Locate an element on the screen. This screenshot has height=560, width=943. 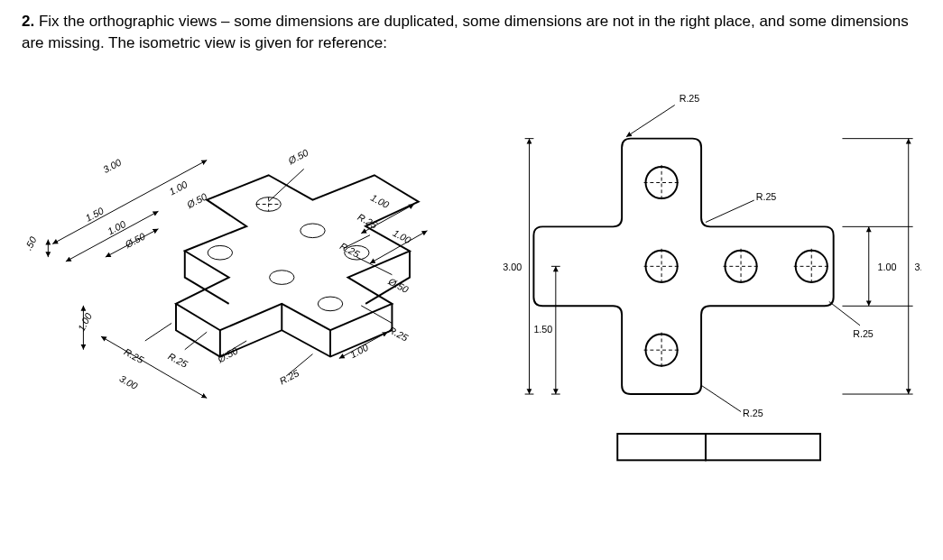
iso-050: .50 is located at coordinates (31, 243).